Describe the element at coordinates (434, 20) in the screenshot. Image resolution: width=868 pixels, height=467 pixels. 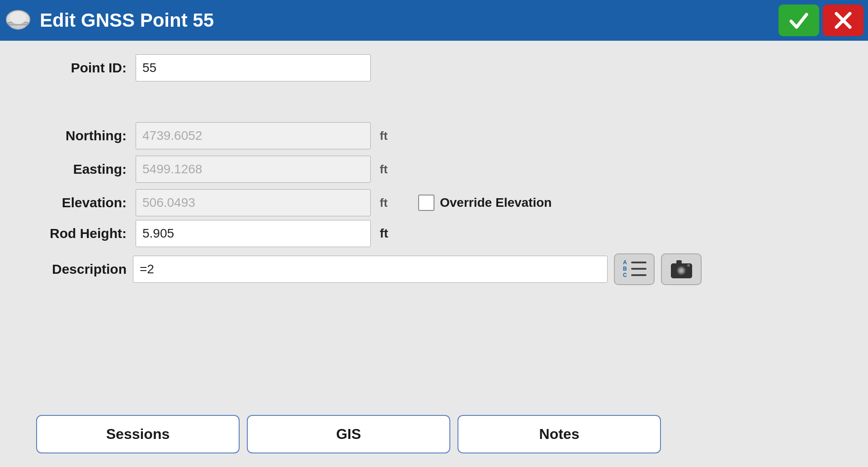
I see `title-bar: Edit GNSS Point 55` at that location.